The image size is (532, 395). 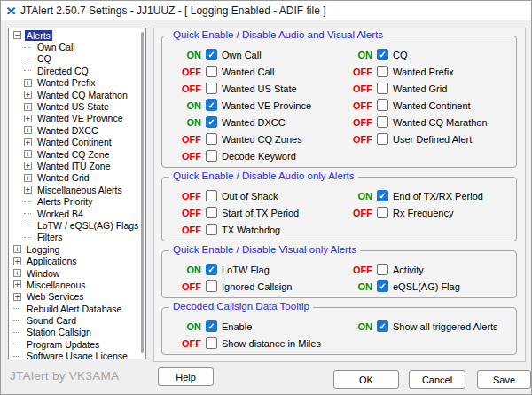 What do you see at coordinates (77, 213) in the screenshot?
I see `tree-item-worked-b4: Worked B4` at bounding box center [77, 213].